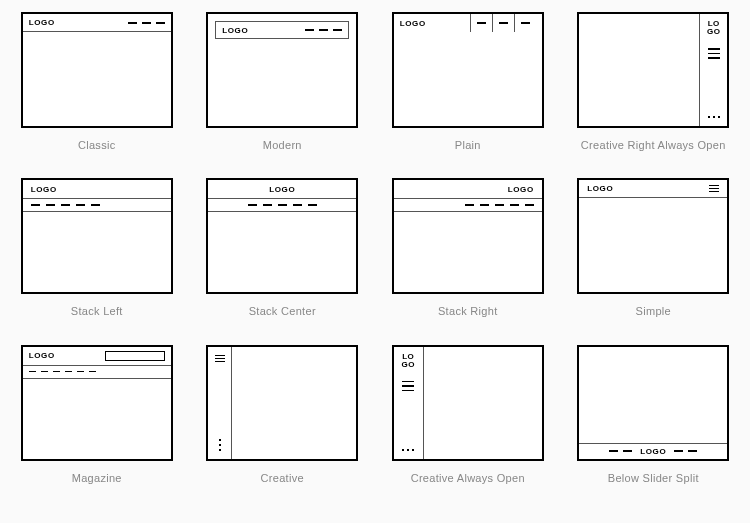 The width and height of the screenshot is (750, 523). What do you see at coordinates (97, 415) in the screenshot?
I see `layout-option-magazine: LOGO Magazine` at bounding box center [97, 415].